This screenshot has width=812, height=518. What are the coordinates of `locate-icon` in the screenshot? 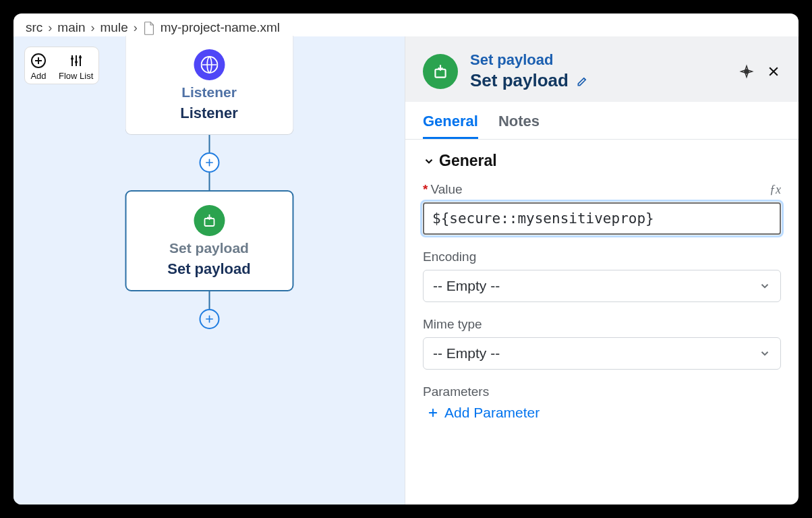 It's located at (747, 71).